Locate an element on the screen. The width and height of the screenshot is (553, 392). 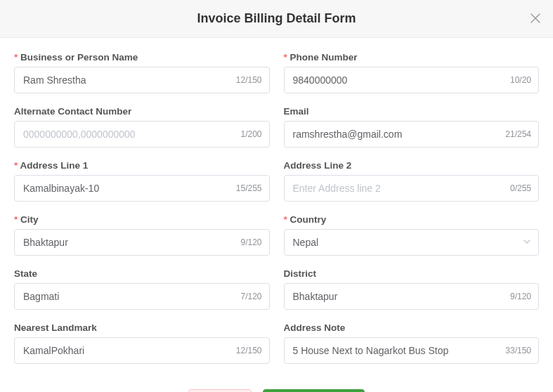
business-name-label: Business or Person Name is located at coordinates (142, 58).